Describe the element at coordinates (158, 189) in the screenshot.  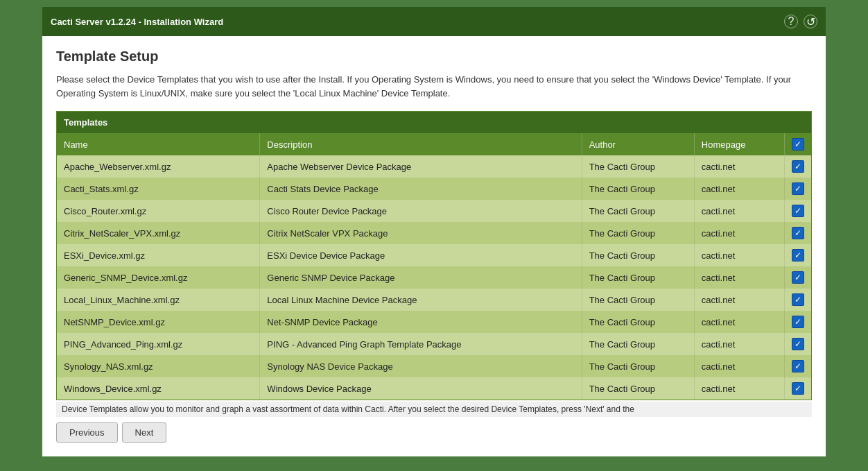
I see `cell-name: Cacti_Stats.xml.gz` at that location.